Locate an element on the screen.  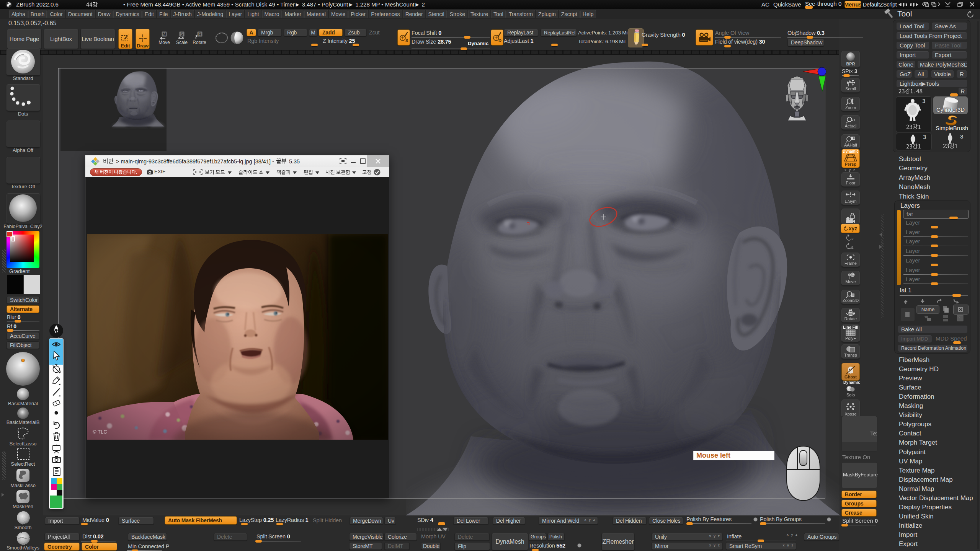
mdd-speed-handle is located at coordinates (957, 343).